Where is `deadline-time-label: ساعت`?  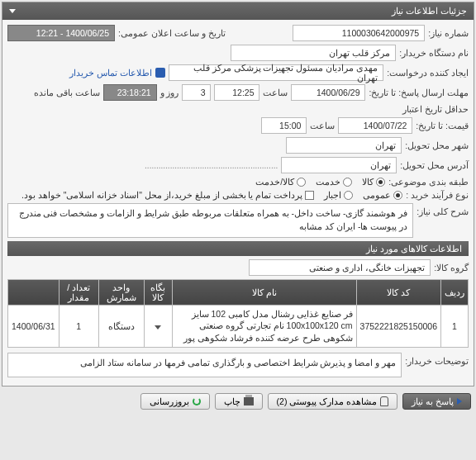 deadline-time-label: ساعت is located at coordinates (275, 92).